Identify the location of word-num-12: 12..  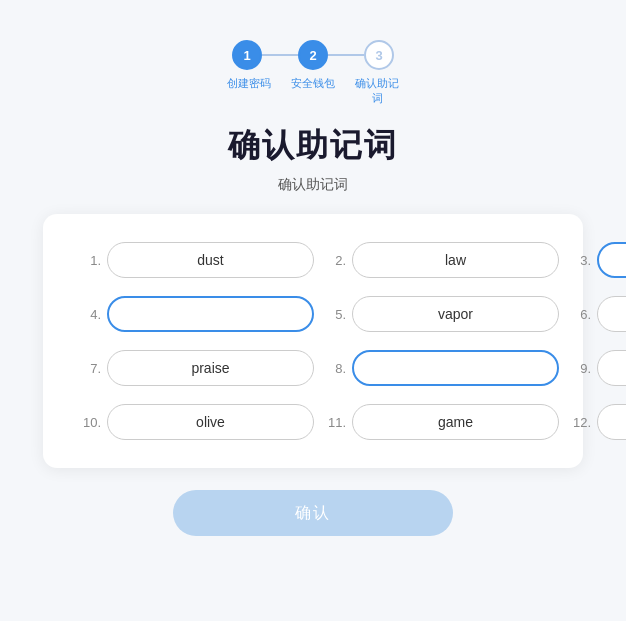
(580, 422).